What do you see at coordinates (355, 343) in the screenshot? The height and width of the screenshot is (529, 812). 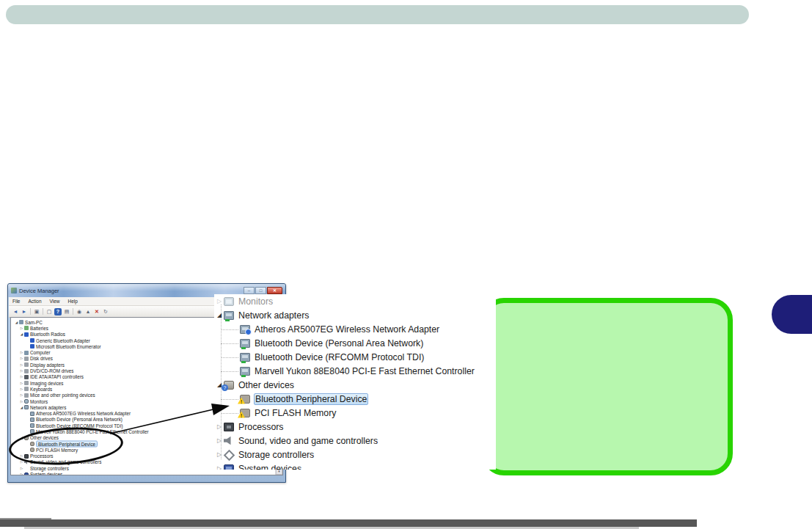 I see `device-row: Bluetooth Device (Personal Area Network)` at bounding box center [355, 343].